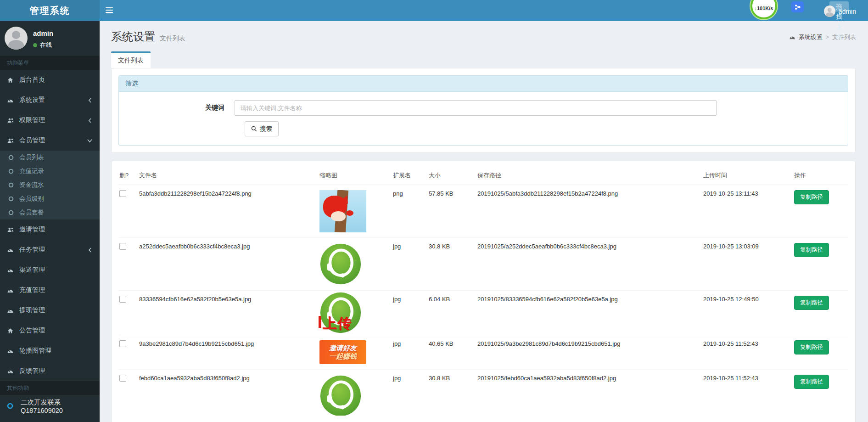  I want to click on breadcrumb: 系统设置 > 文件列表, so click(823, 37).